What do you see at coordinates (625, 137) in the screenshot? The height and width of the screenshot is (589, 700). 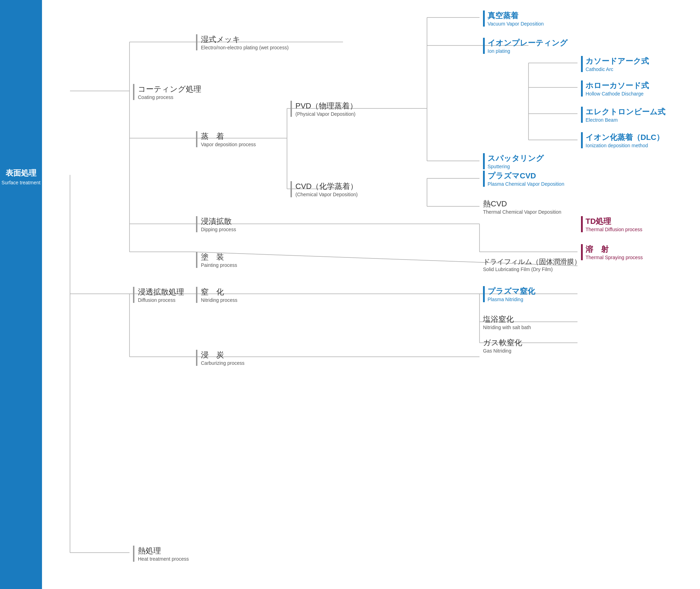 I see `ionization-jp: イオン化蒸着（DLC）` at bounding box center [625, 137].